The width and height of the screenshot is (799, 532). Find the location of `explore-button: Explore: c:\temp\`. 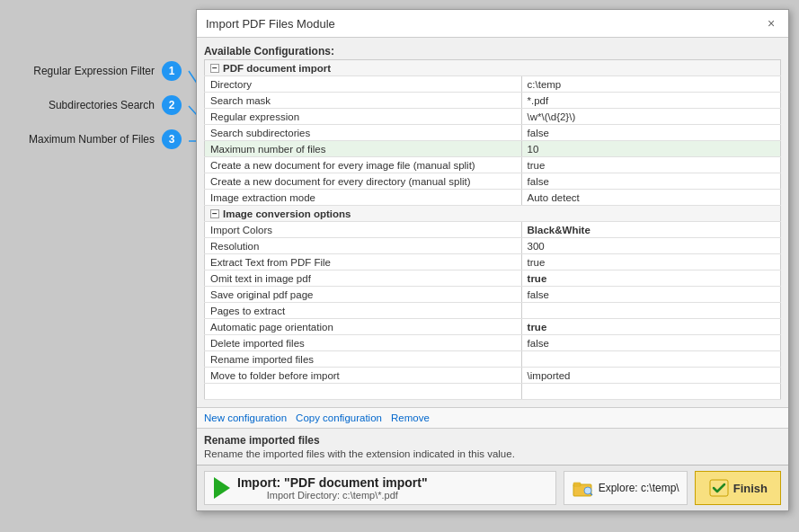

explore-button: Explore: c:\temp\ is located at coordinates (626, 488).